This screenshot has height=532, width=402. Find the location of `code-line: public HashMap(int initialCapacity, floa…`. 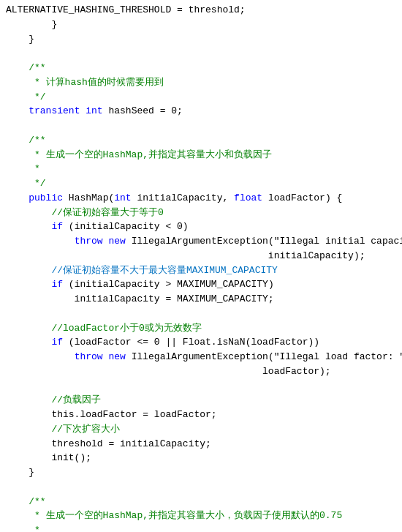

code-line: public HashMap(int initialCapacity, floa… is located at coordinates (201, 198).